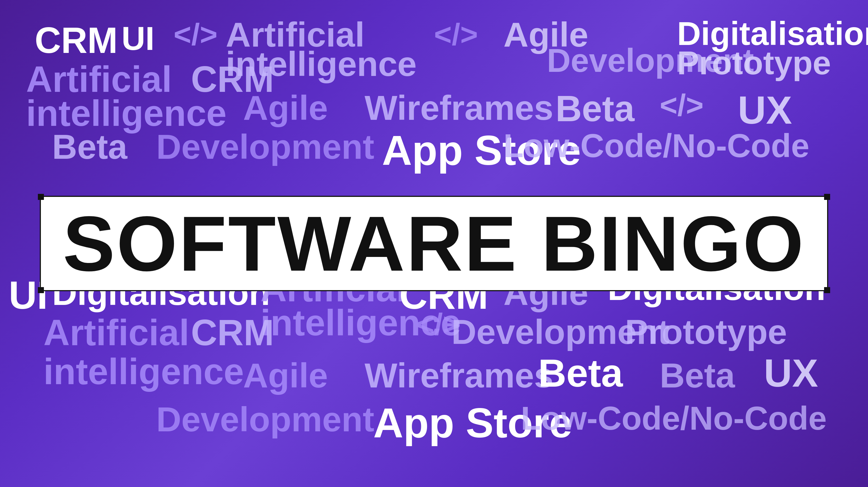 This screenshot has height=487, width=868. Describe the element at coordinates (772, 34) in the screenshot. I see `bg-word: Digitalisation` at that location.